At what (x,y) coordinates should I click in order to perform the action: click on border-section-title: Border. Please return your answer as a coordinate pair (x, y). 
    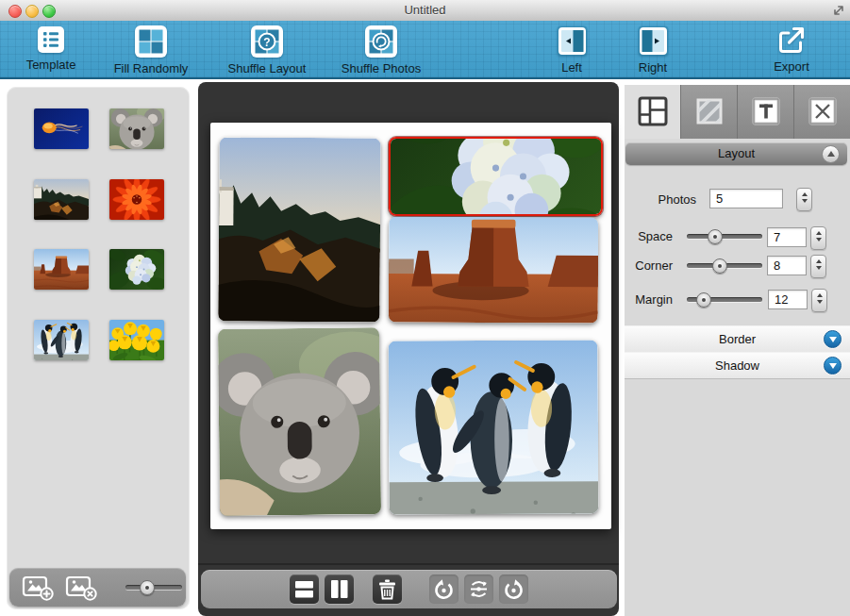
    Looking at the image, I should click on (738, 340).